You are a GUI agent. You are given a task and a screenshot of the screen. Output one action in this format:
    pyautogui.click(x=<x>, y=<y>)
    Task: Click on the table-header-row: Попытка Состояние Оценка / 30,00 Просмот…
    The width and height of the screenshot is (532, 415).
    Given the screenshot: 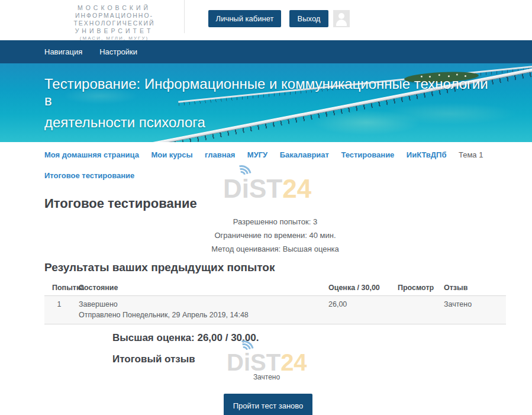 What is the action you would take?
    pyautogui.click(x=275, y=287)
    